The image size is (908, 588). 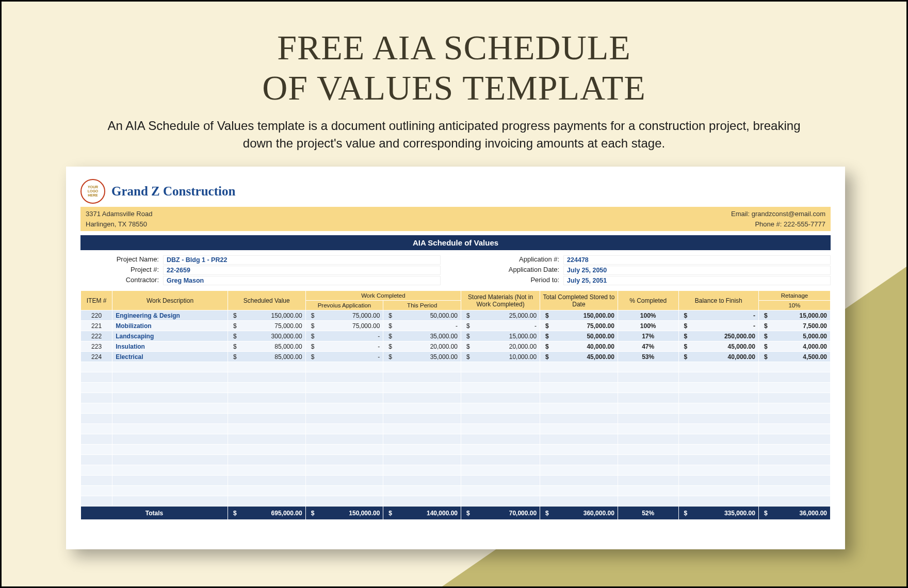 What do you see at coordinates (500, 316) in the screenshot?
I see `cell-money: 25,000.00` at bounding box center [500, 316].